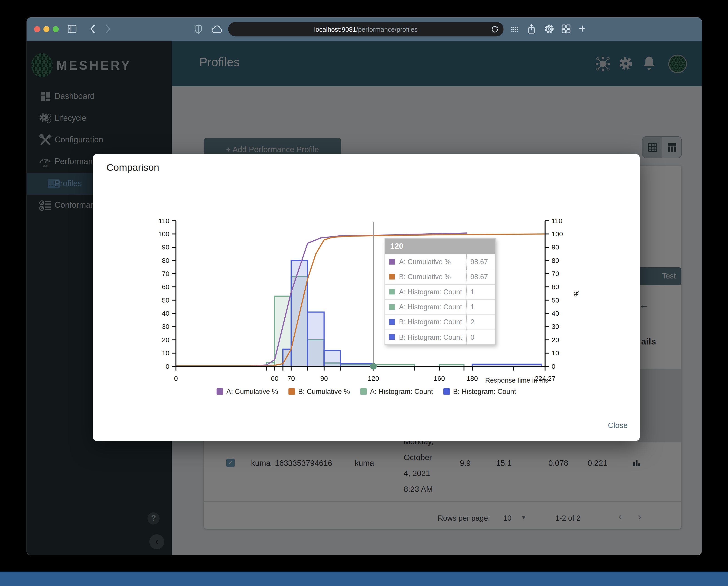 This screenshot has height=586, width=728. I want to click on close-button: Close, so click(618, 425).